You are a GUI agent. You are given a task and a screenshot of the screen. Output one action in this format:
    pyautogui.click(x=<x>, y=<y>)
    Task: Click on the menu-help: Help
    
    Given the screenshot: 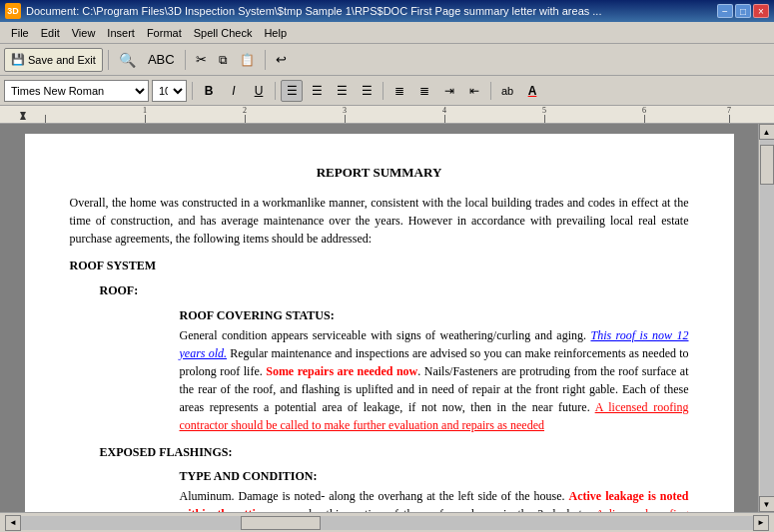 What is the action you would take?
    pyautogui.click(x=276, y=33)
    